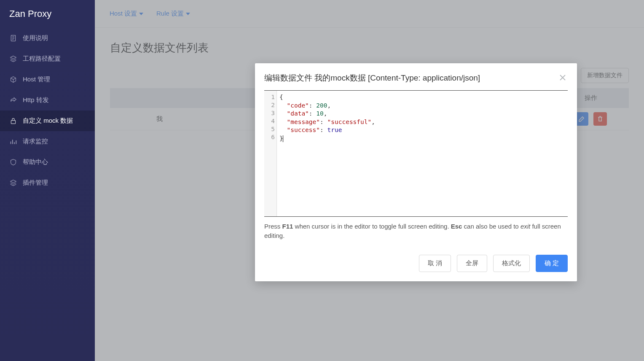 This screenshot has height=361, width=644. Describe the element at coordinates (273, 226) in the screenshot. I see `hint-text: Press` at that location.